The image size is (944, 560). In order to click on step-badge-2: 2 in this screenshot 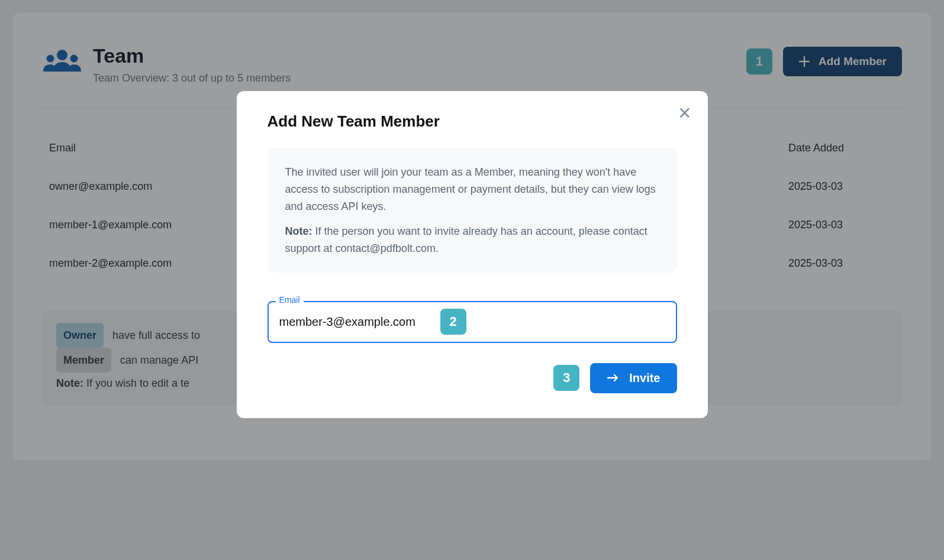, I will do `click(453, 322)`.